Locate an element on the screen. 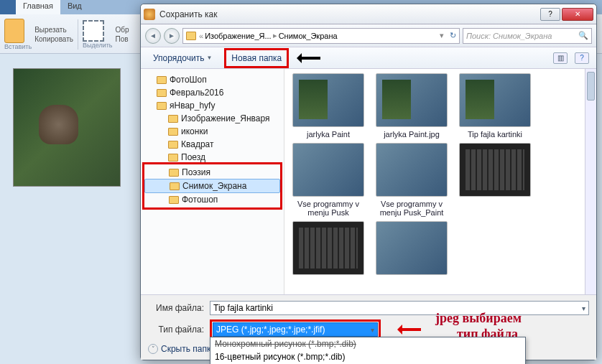  dialog-title: Сохранить как is located at coordinates (350, 14).